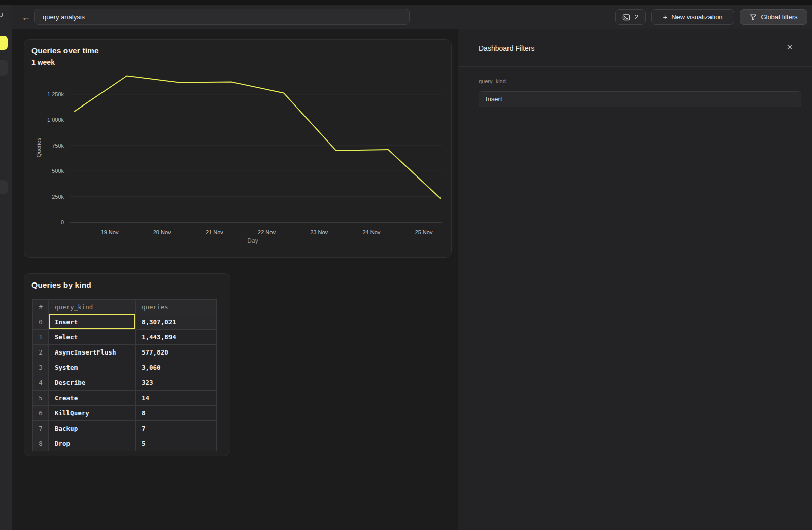  Describe the element at coordinates (41, 368) in the screenshot. I see `row-index-cell: 3` at that location.